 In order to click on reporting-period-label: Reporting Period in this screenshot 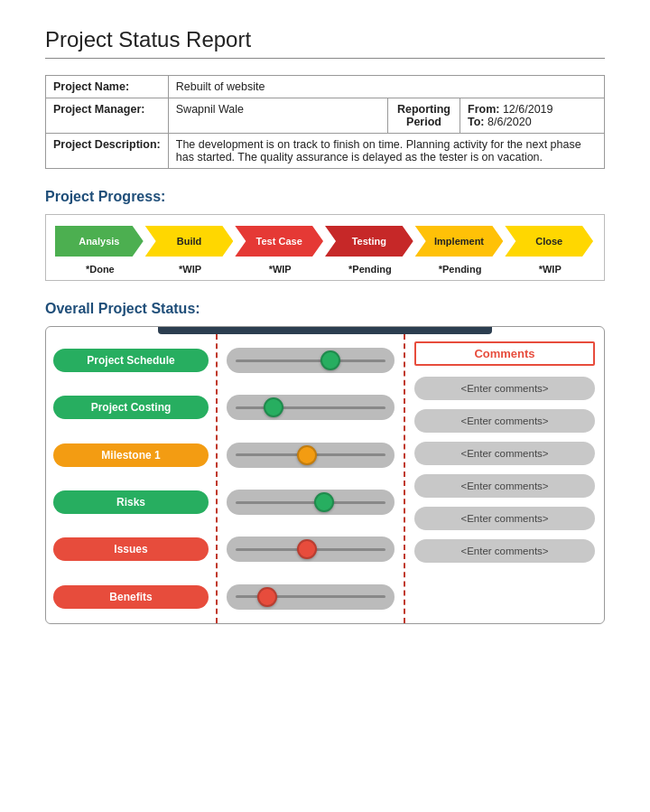, I will do `click(424, 116)`.